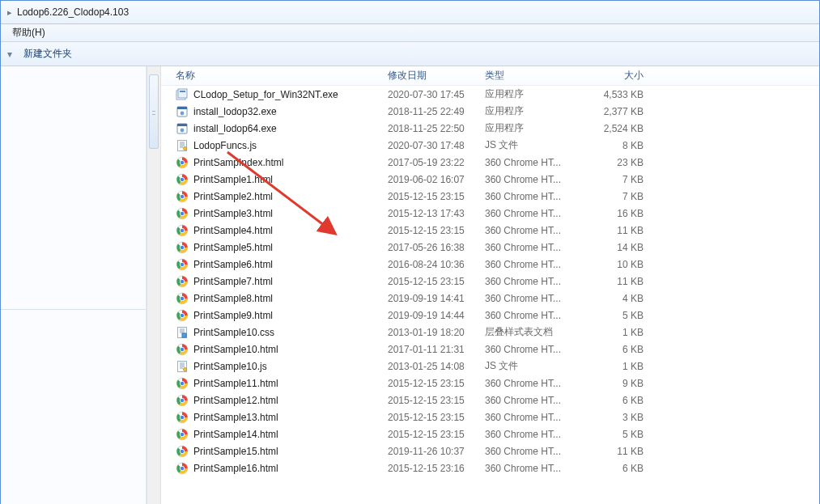 The width and height of the screenshot is (820, 504). I want to click on file-name-cell: PrintSampIndex.html, so click(282, 163).